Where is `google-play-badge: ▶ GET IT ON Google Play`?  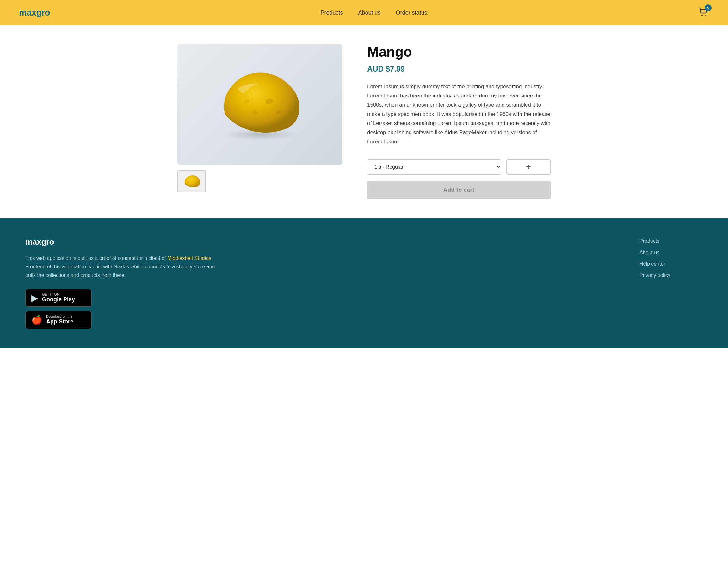
google-play-badge: ▶ GET IT ON Google Play is located at coordinates (59, 298).